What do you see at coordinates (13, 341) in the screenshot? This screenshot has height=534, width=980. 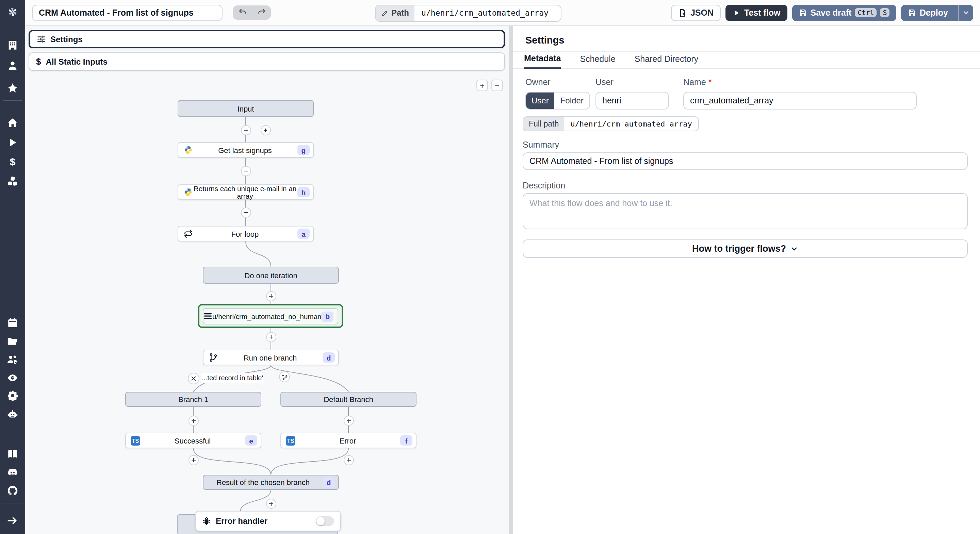 I see `folders-icon` at bounding box center [13, 341].